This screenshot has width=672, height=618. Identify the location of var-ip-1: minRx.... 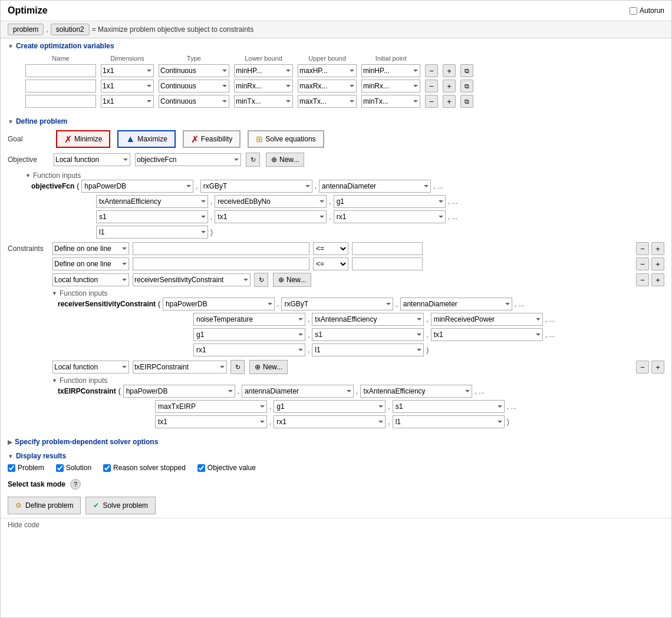
(391, 86).